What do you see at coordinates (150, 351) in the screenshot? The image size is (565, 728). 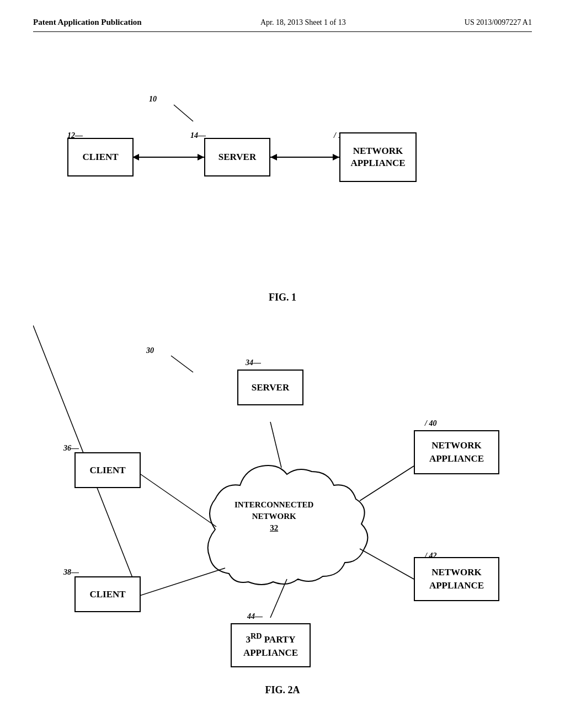 I see `ref-30: 30` at bounding box center [150, 351].